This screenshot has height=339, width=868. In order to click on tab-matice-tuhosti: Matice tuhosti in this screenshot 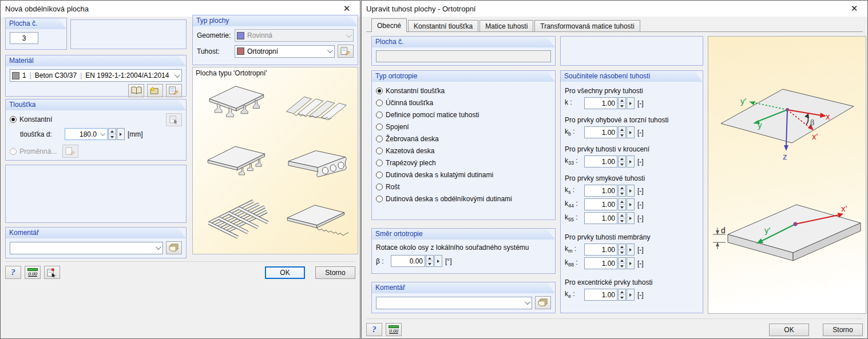, I will do `click(506, 26)`.